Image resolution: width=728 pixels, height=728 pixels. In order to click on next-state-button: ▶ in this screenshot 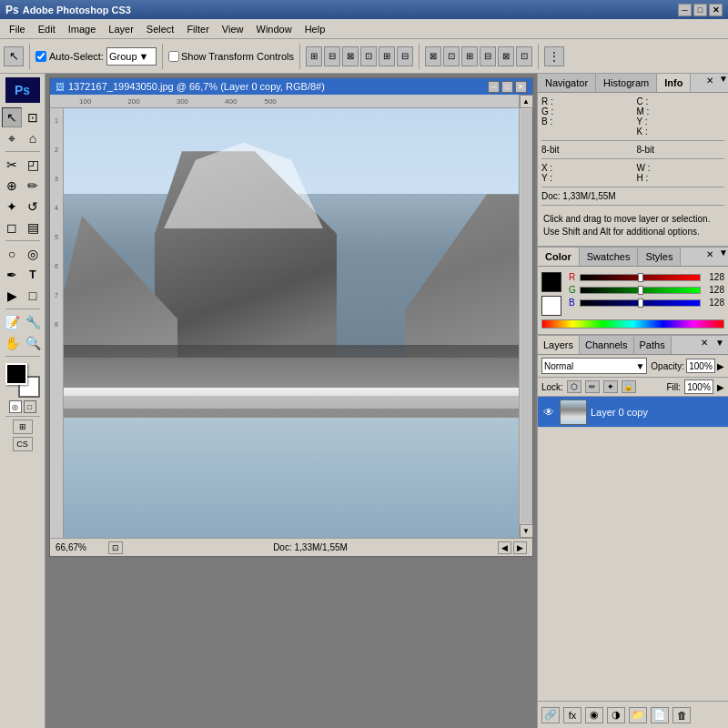, I will do `click(521, 548)`.